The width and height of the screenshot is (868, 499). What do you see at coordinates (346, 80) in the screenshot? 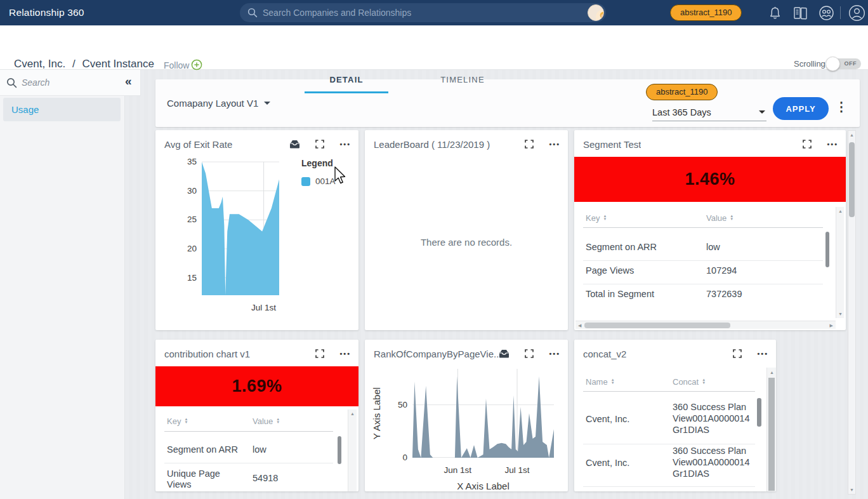
I see `tab-detail: DETAIL` at bounding box center [346, 80].